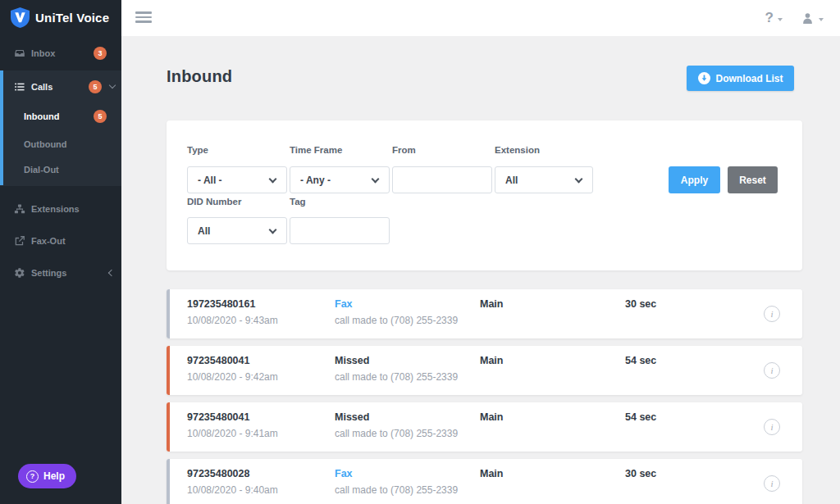 The height and width of the screenshot is (504, 840). Describe the element at coordinates (404, 150) in the screenshot. I see `from-label: From` at that location.